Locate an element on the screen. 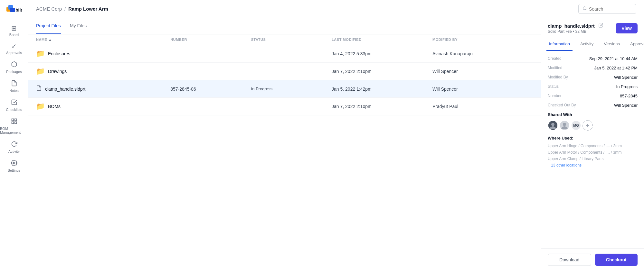 Image resolution: width=644 pixels, height=271 pixels. search-icon is located at coordinates (585, 9).